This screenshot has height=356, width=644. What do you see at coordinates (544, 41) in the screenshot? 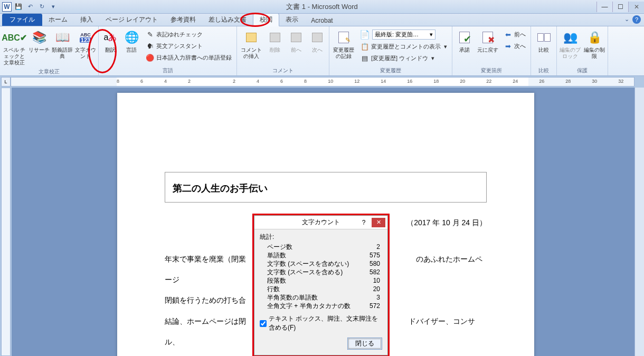
I see `compare-button: 比較` at bounding box center [544, 41].